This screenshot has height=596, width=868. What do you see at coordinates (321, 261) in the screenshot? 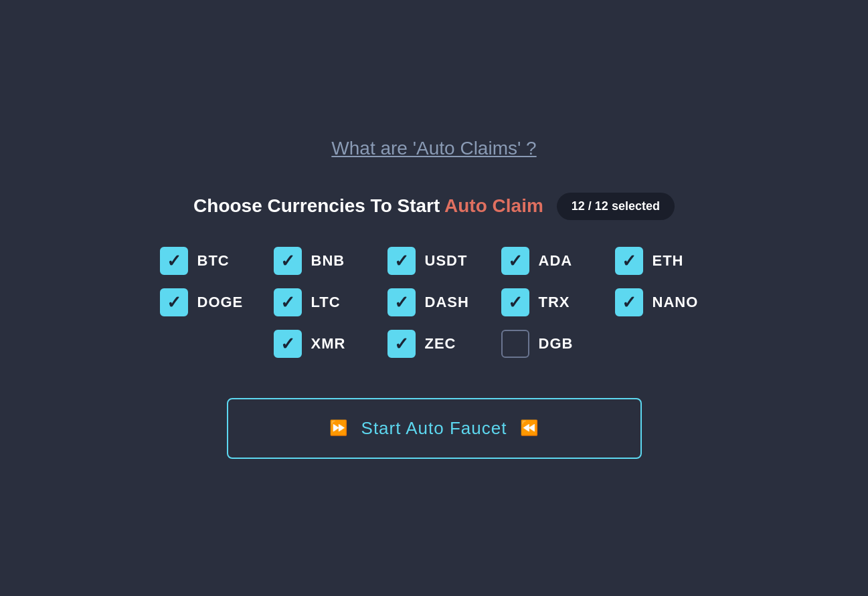
I see `currency-item-bnb: BNB` at bounding box center [321, 261].